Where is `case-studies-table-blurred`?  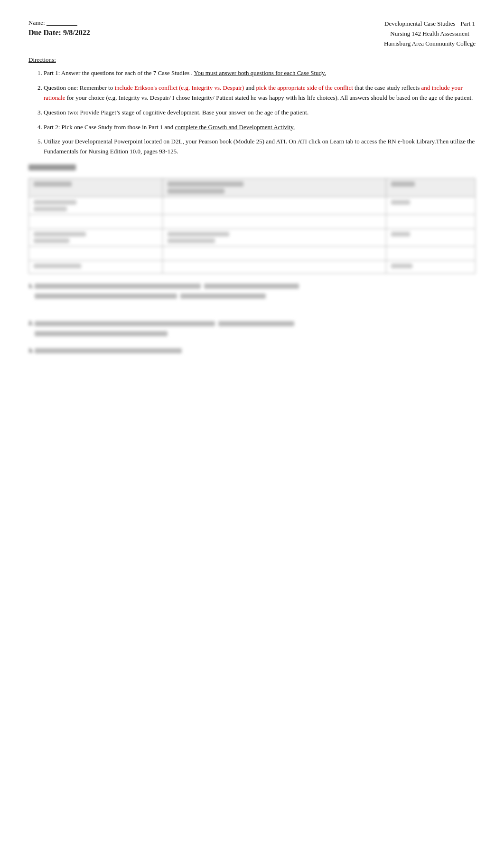
case-studies-table-blurred is located at coordinates (252, 226).